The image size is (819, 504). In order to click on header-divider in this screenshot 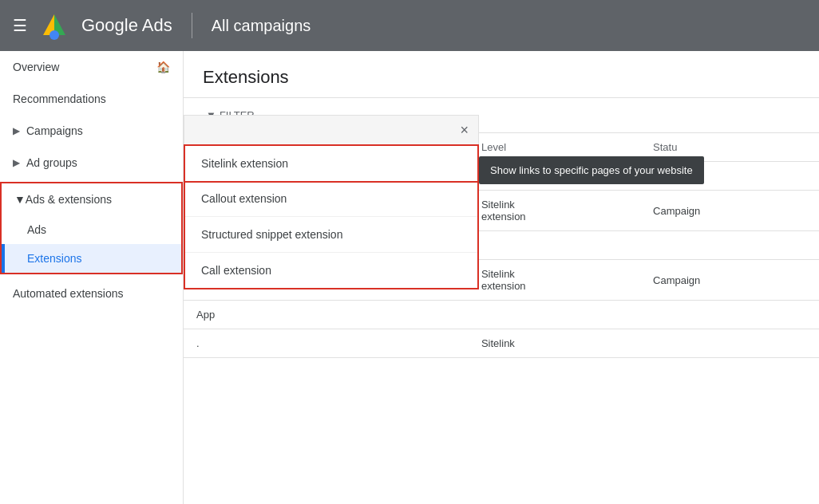, I will do `click(192, 26)`.